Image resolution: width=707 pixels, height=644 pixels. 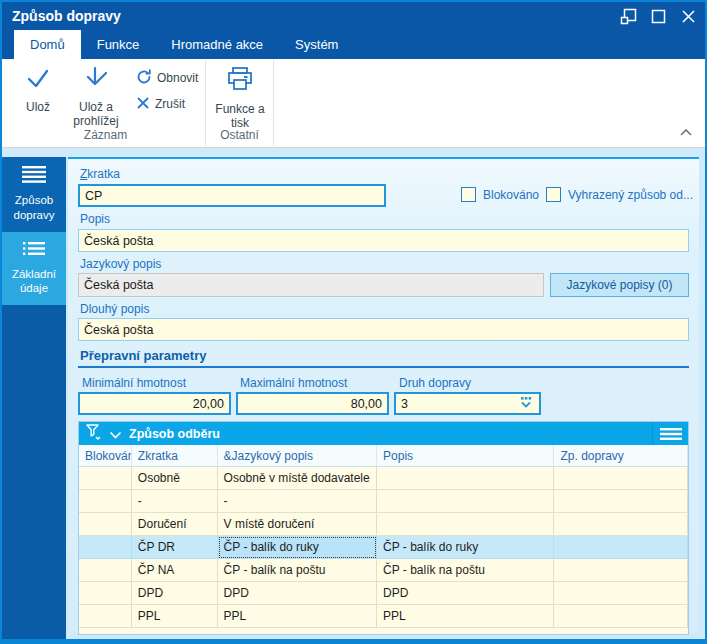 I want to click on table-row: DPDDPDDPD, so click(x=384, y=594).